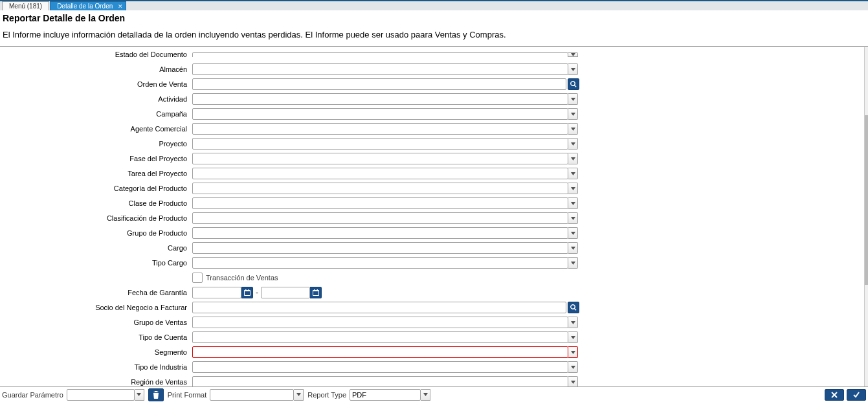 This screenshot has width=868, height=402. Describe the element at coordinates (381, 218) in the screenshot. I see `input-clasif` at that location.